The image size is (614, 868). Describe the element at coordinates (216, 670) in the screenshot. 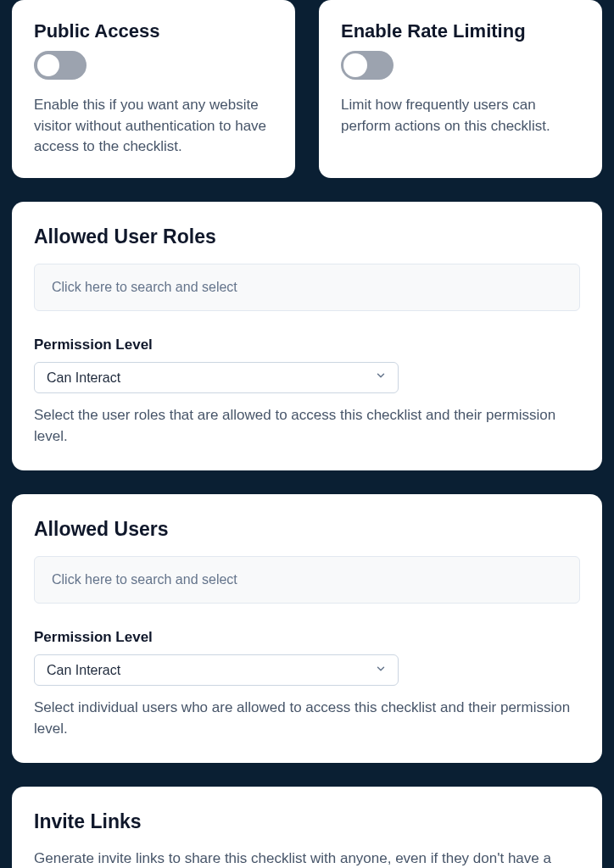

I see `allowed-users-perm-select: Can Interact` at that location.